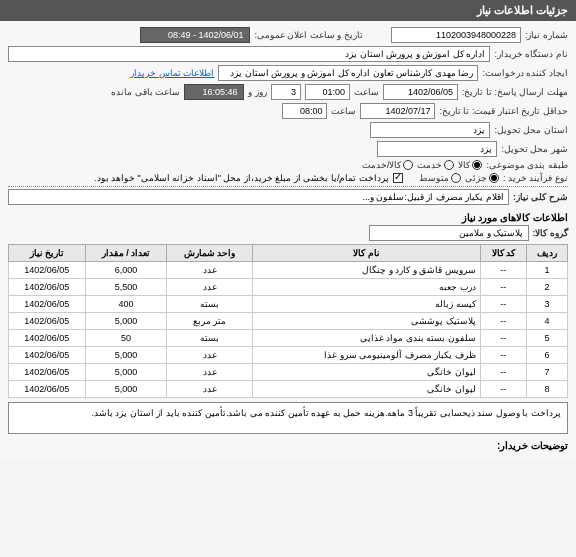 This screenshot has height=557, width=576. I want to click on need-desc-label: شرح کلی نیاز:, so click(540, 197).